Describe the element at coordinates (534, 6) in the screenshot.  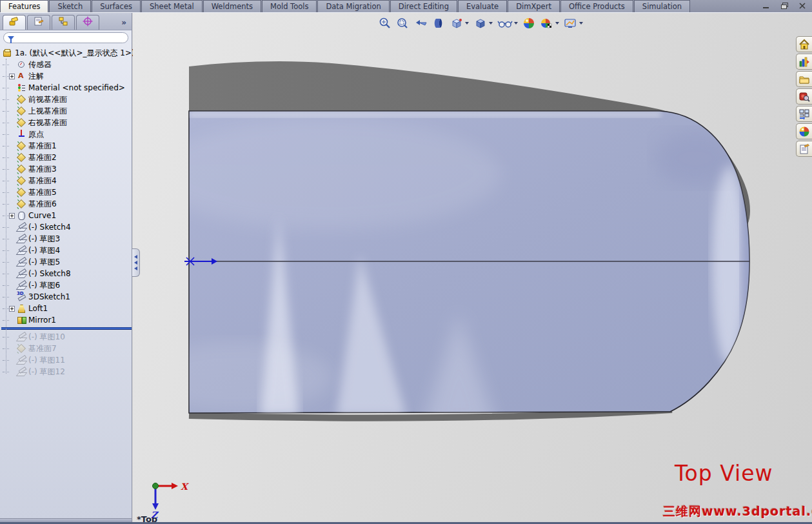
I see `command-tab: DimXpert` at that location.